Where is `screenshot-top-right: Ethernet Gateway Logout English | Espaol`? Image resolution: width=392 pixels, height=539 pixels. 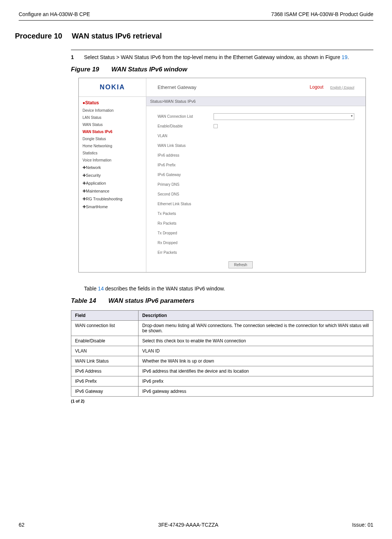
screenshot-top-right: Ethernet Gateway Logout English | Espaol is located at coordinates (256, 87).